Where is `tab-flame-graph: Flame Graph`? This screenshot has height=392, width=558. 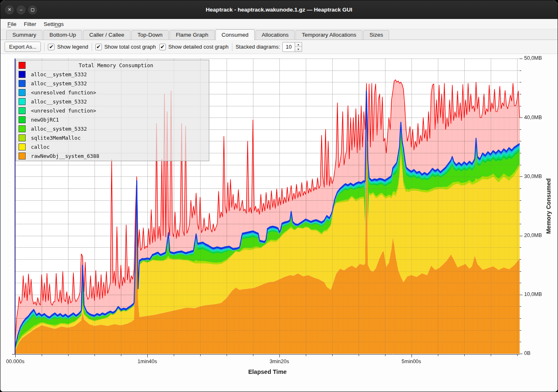
tab-flame-graph: Flame Graph is located at coordinates (192, 35).